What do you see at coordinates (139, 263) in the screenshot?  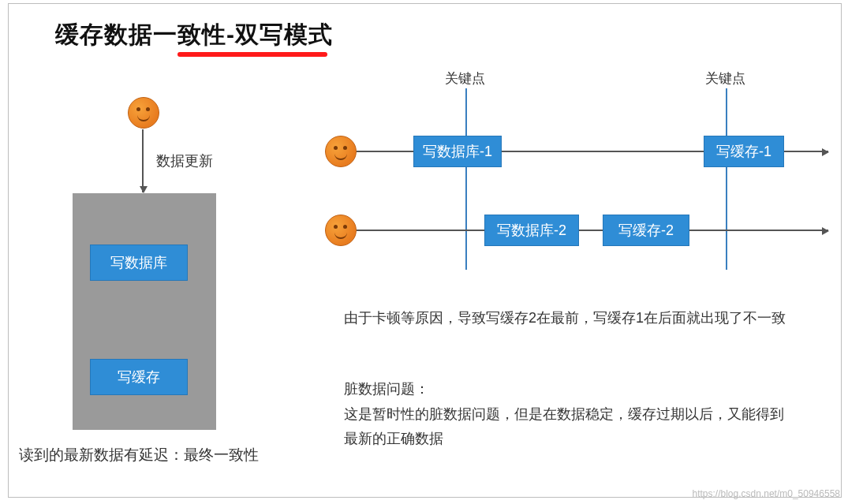 I see `write-db-box: 写数据库` at bounding box center [139, 263].